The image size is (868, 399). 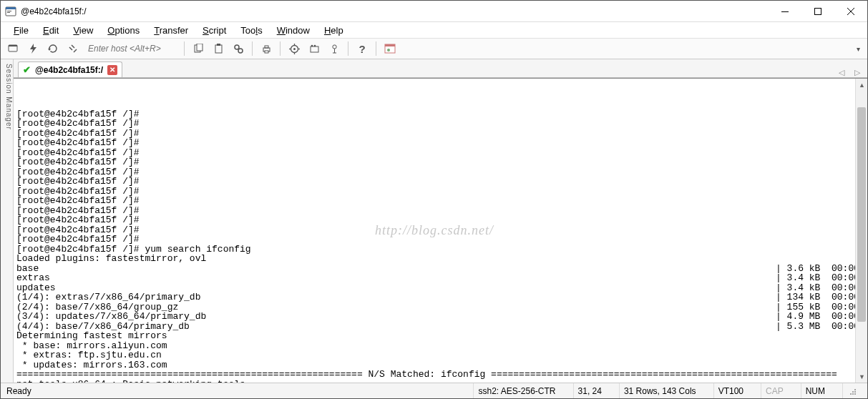 I want to click on print-icon, so click(x=266, y=49).